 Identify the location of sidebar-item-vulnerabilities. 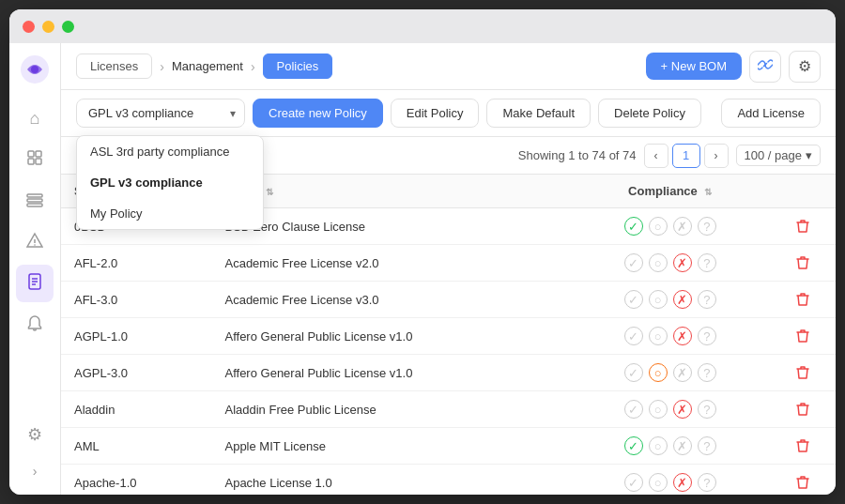
(35, 242).